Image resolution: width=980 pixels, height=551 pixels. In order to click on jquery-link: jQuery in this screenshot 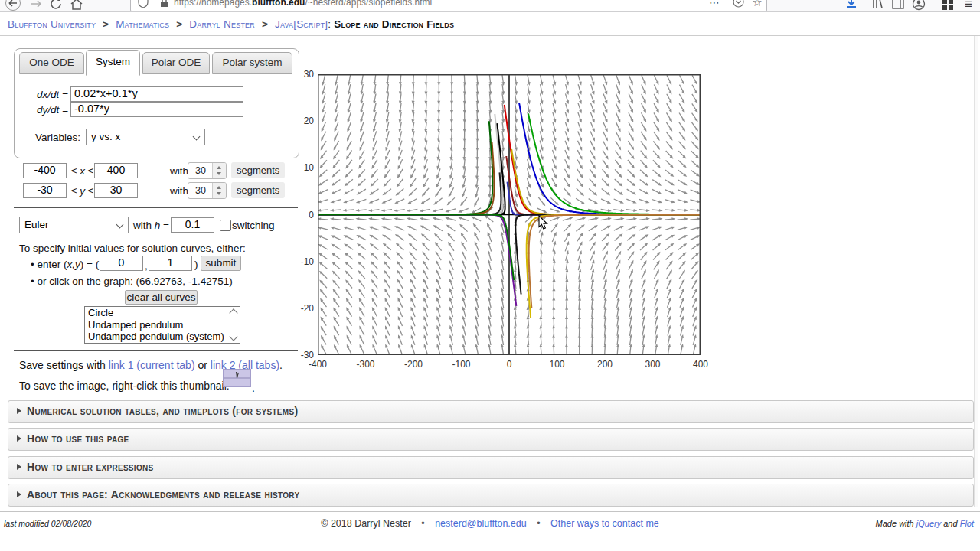, I will do `click(929, 523)`.